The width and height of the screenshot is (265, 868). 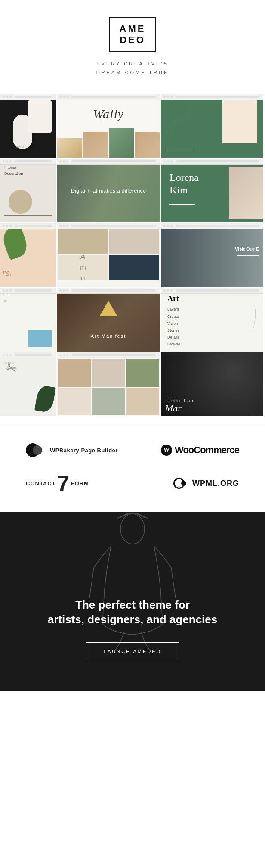 I want to click on grid-cell-r5c3: Hello. I am Mar, so click(x=212, y=384).